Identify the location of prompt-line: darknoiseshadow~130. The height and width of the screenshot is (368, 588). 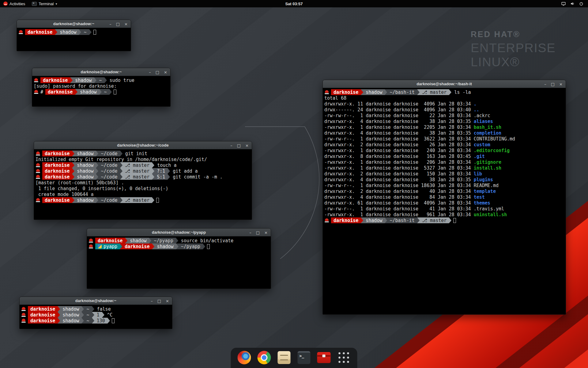
(96, 321).